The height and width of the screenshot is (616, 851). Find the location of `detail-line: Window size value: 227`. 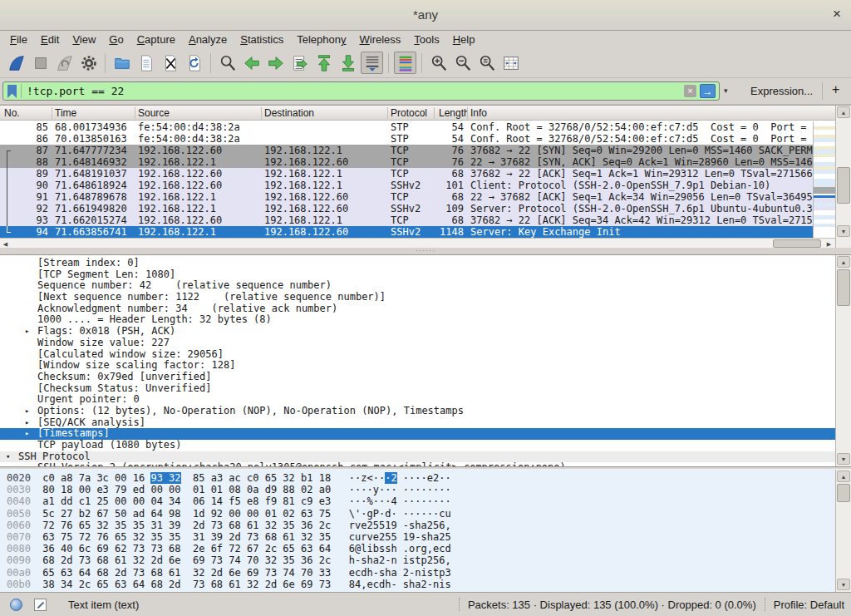

detail-line: Window size value: 227 is located at coordinates (417, 343).